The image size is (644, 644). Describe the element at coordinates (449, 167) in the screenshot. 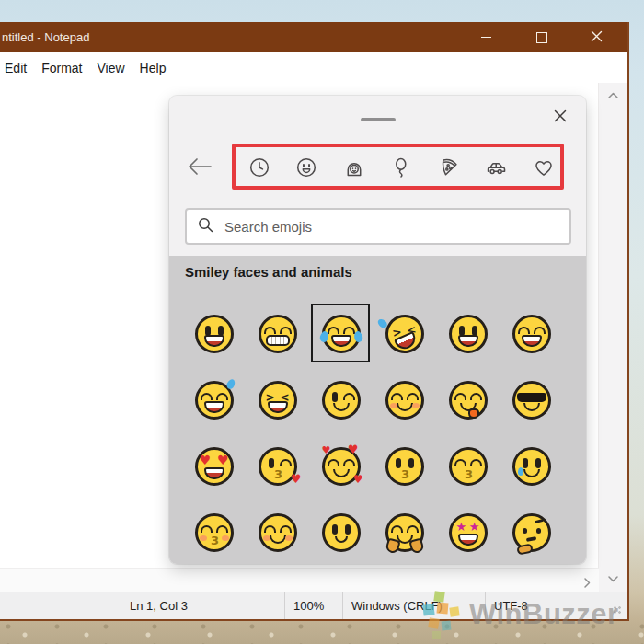

I see `pizza-icon` at that location.